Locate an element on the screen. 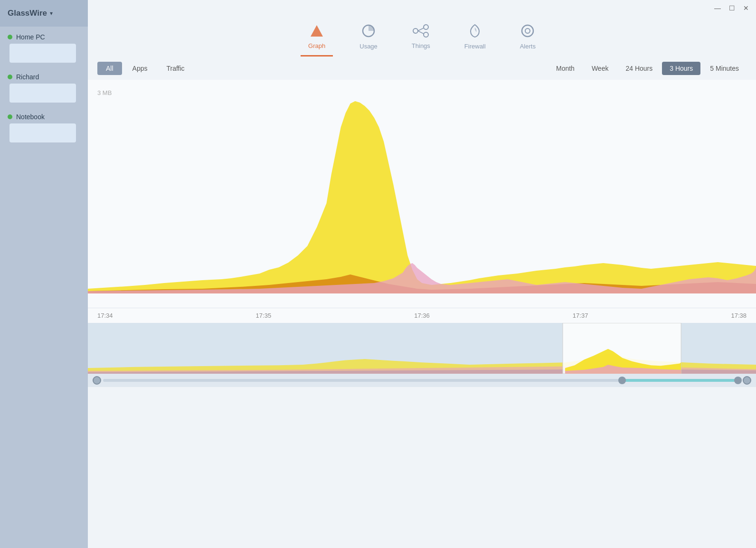 This screenshot has width=756, height=548. device-richard: Richard is located at coordinates (44, 86).